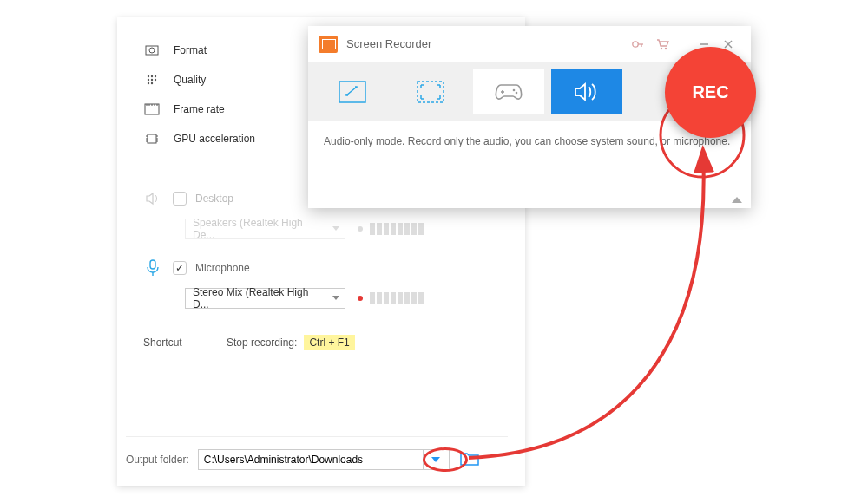  I want to click on annotation-ellipse, so click(445, 460).